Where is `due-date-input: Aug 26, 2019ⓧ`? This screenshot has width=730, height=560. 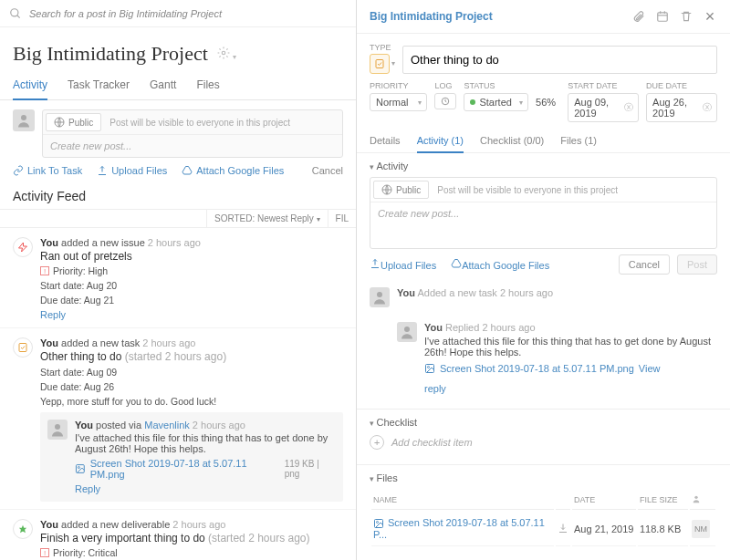 due-date-input: Aug 26, 2019ⓧ is located at coordinates (682, 108).